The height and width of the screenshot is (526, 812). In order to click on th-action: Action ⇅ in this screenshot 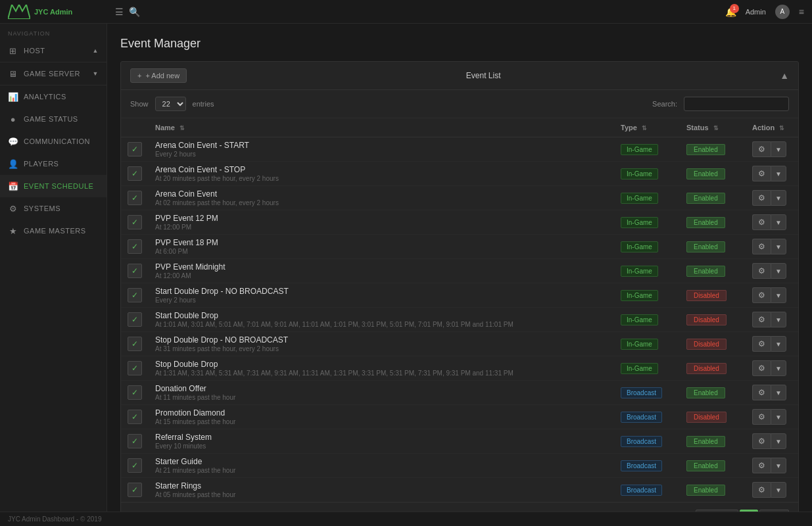, I will do `click(772, 128)`.